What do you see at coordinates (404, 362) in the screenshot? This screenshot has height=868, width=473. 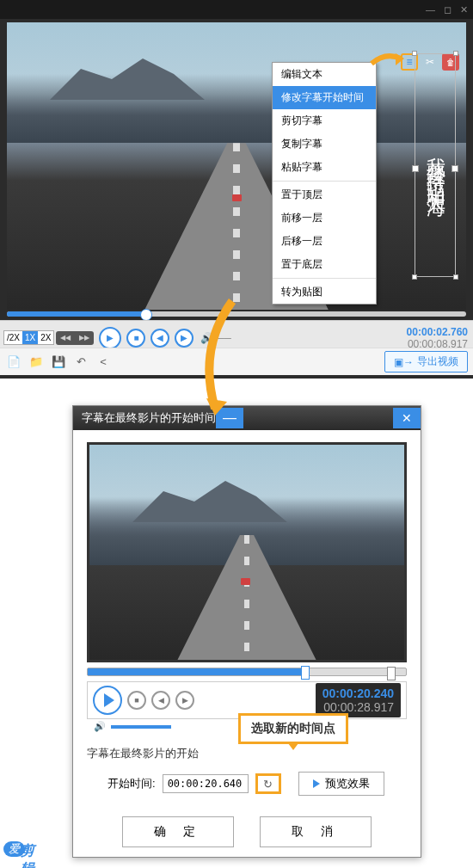 I see `export-icon: ▣→` at bounding box center [404, 362].